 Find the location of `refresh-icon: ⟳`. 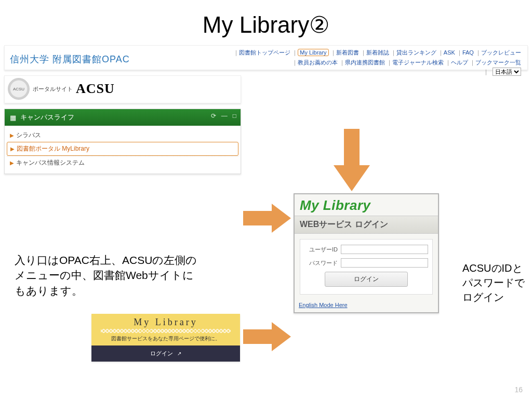

refresh-icon: ⟳ is located at coordinates (214, 116).